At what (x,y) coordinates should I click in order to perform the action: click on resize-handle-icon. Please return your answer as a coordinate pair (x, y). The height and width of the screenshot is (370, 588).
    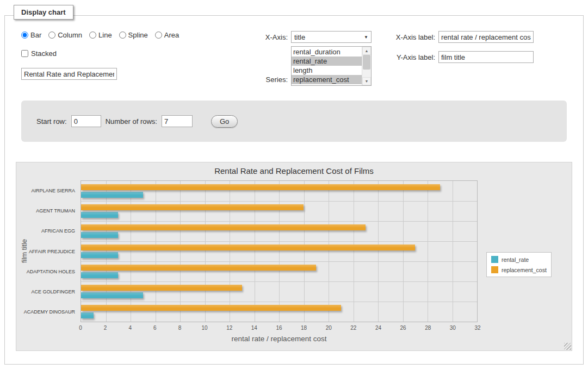
    Looking at the image, I should click on (568, 347).